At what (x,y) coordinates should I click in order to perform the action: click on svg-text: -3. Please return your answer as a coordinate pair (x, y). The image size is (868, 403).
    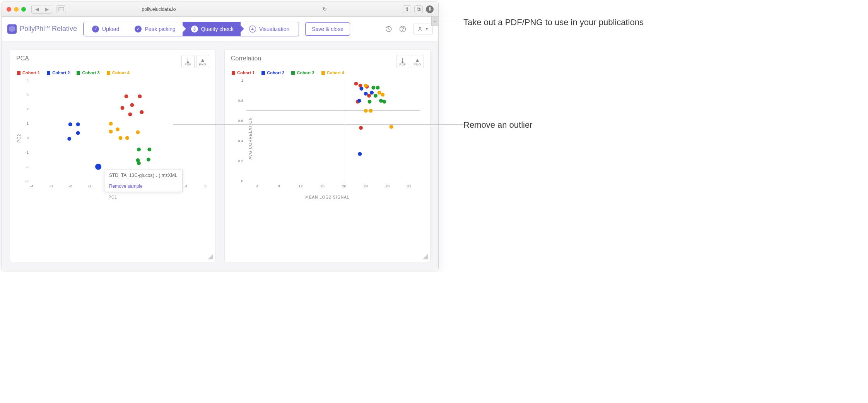
    Looking at the image, I should click on (27, 181).